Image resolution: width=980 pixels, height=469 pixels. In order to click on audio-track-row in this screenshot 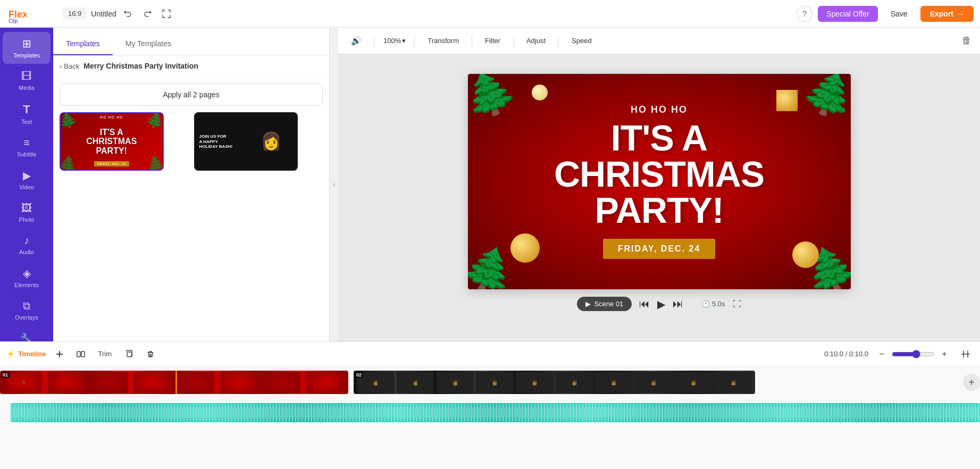, I will do `click(490, 412)`.